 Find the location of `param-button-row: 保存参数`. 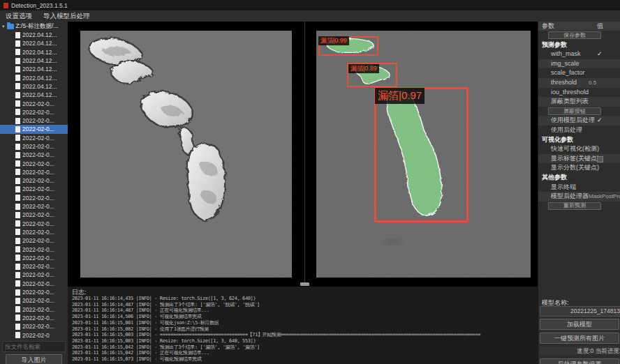

param-button-row: 保存参数 is located at coordinates (580, 36).